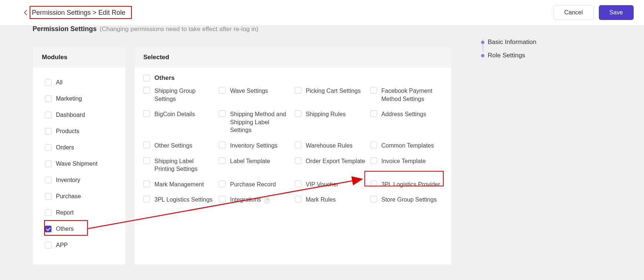 Image resolution: width=644 pixels, height=280 pixels. Describe the element at coordinates (326, 114) in the screenshot. I see `permission-label: Shipping Rules` at that location.